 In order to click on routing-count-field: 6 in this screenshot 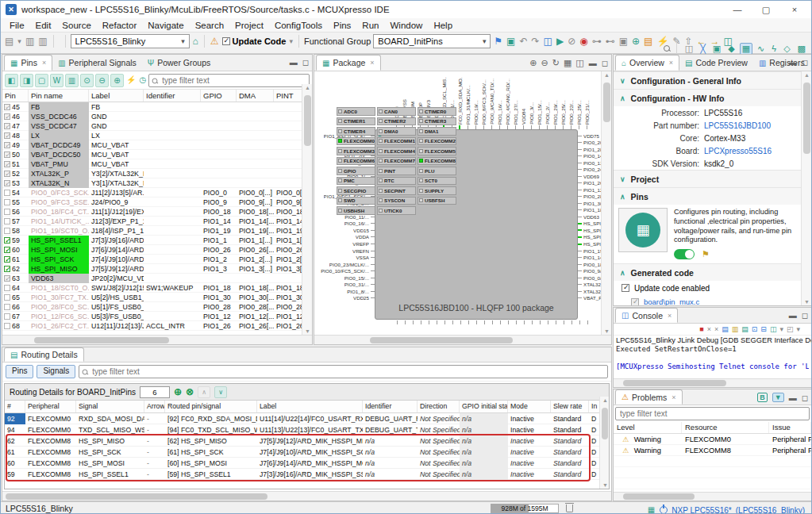, I will do `click(155, 392)`.